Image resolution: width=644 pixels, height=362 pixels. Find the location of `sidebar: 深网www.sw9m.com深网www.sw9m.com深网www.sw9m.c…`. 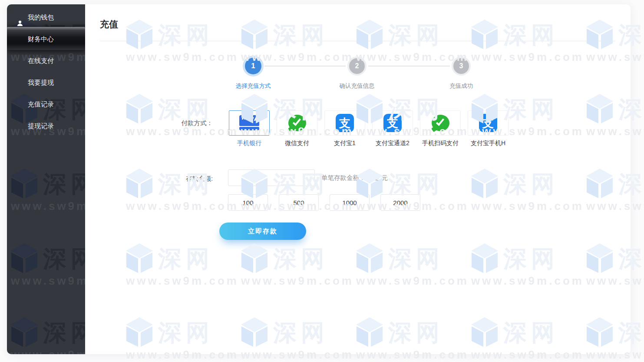

sidebar: 深网www.sw9m.com深网www.sw9m.com深网www.sw9m.c… is located at coordinates (46, 179).